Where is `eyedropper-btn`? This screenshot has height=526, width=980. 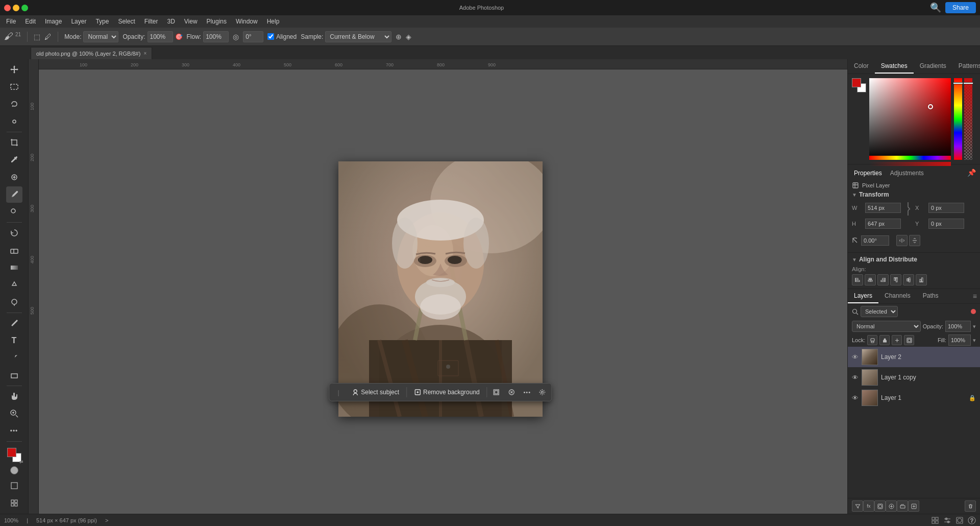 eyedropper-btn is located at coordinates (14, 160).